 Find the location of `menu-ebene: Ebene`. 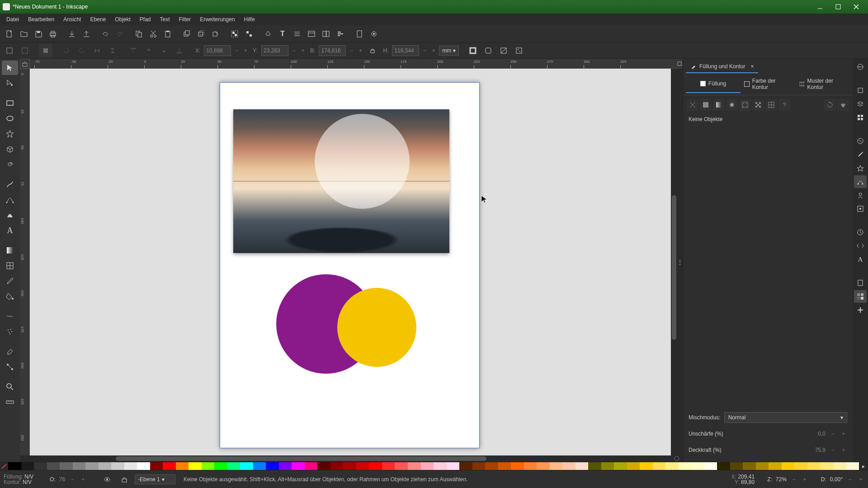

menu-ebene: Ebene is located at coordinates (98, 19).